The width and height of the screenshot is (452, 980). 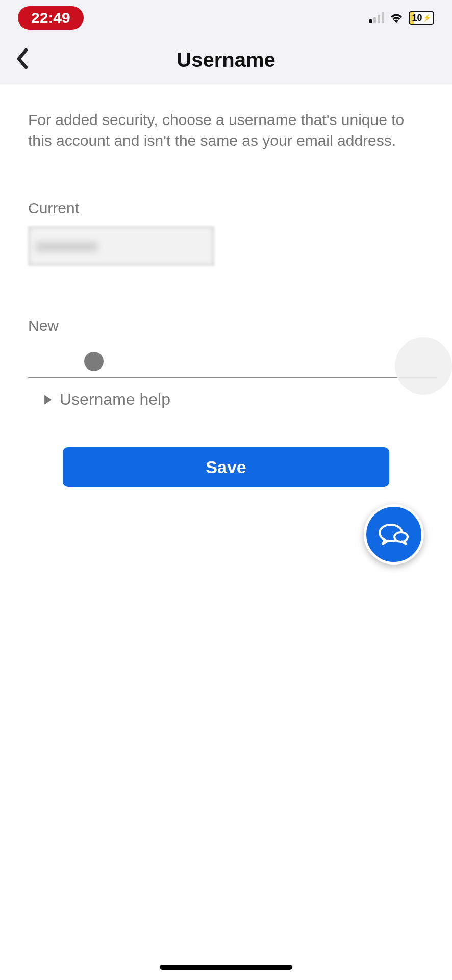 What do you see at coordinates (22, 59) in the screenshot?
I see `chevron-left-icon` at bounding box center [22, 59].